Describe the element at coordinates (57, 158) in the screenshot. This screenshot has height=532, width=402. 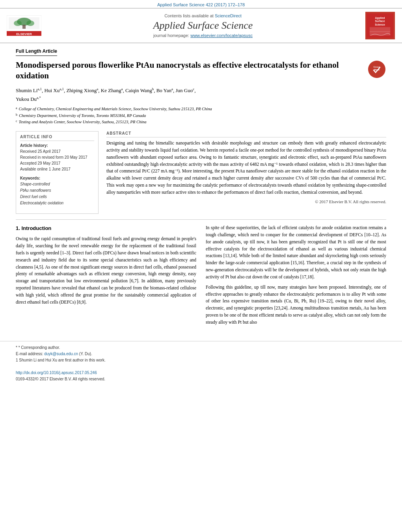
I see `received-revised-date: Received in revised form 20 May 2017` at that location.